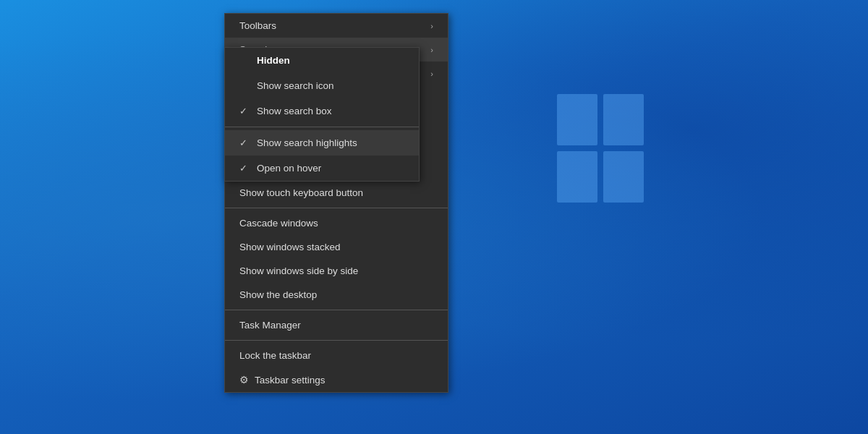  I want to click on search-submenu: Hidden Show search icon ✓ Show search bo…, so click(322, 114).